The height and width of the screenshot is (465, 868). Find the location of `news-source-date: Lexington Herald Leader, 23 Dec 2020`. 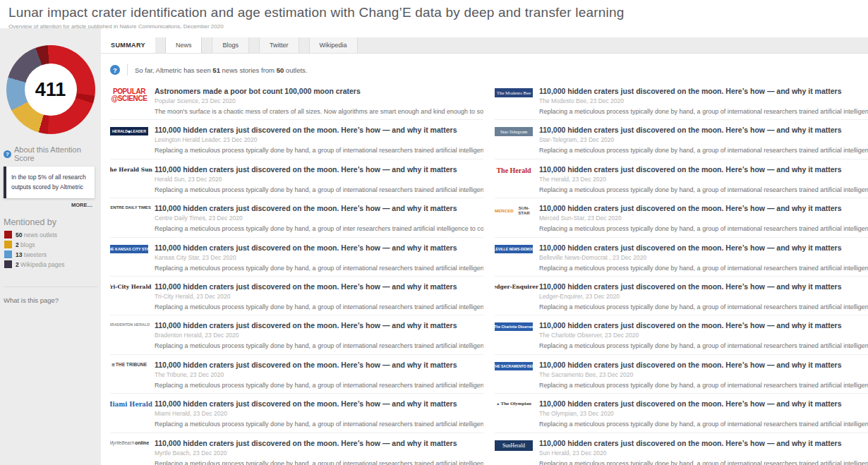

news-source-date: Lexington Herald Leader, 23 Dec 2020 is located at coordinates (319, 140).